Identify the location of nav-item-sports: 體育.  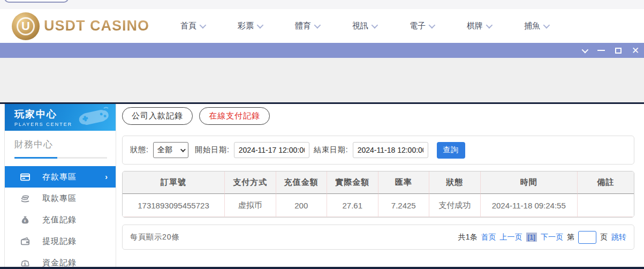
(307, 26).